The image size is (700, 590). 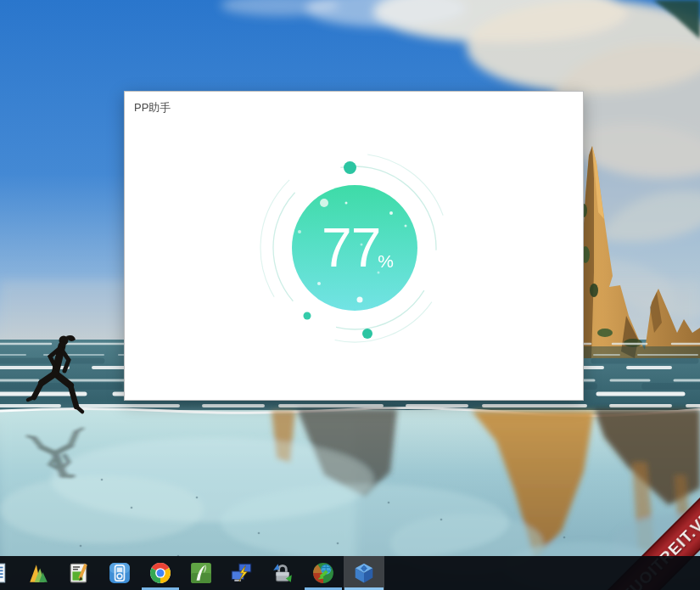 I want to click on taskbar-button-folder-lock, so click(x=283, y=573).